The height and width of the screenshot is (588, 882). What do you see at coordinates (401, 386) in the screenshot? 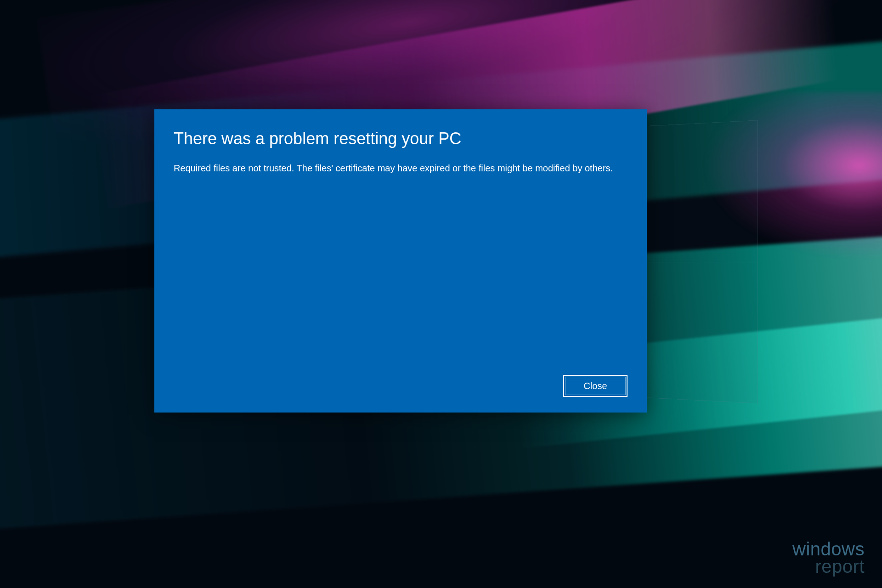
I see `dialog-actions: Close` at bounding box center [401, 386].